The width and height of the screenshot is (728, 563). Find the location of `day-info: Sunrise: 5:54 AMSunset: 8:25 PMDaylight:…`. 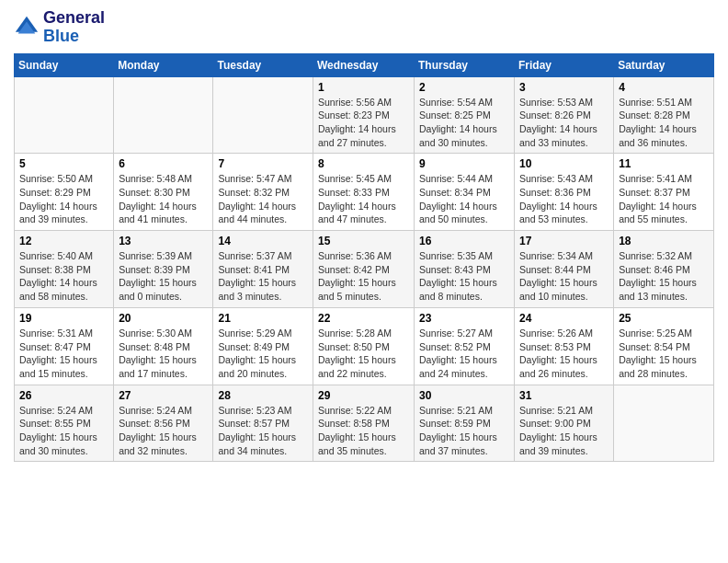

day-info: Sunrise: 5:54 AMSunset: 8:25 PMDaylight:… is located at coordinates (464, 123).